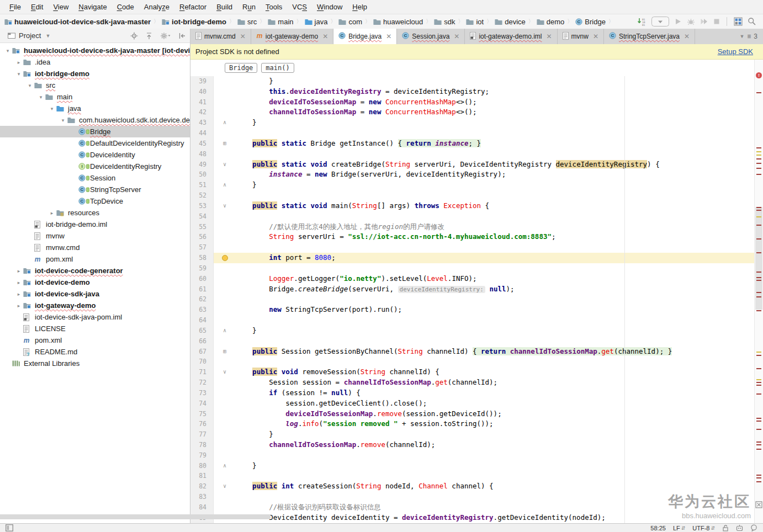  Describe the element at coordinates (649, 36) in the screenshot. I see `tab-StringTcpServer.java: CStringTcpServer.java✕` at that location.